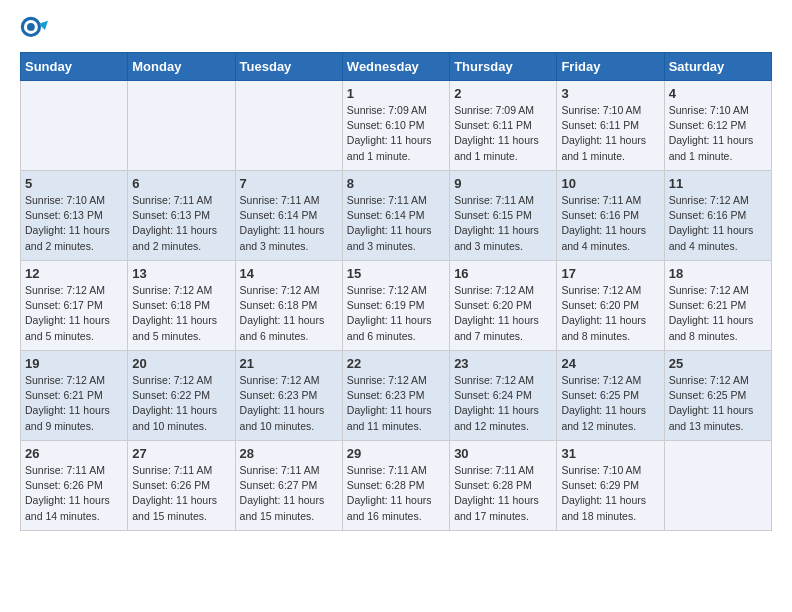  I want to click on day-number: 7, so click(289, 184).